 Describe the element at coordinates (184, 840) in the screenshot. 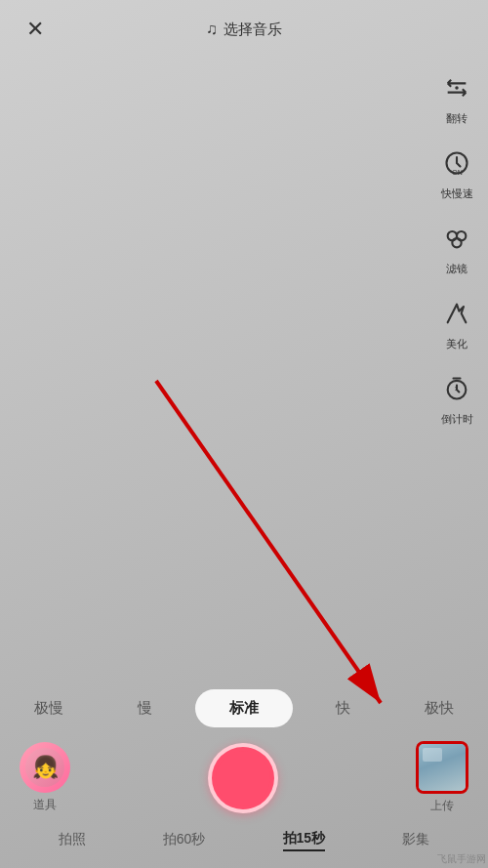

I see `mode-60s: 拍60秒` at that location.